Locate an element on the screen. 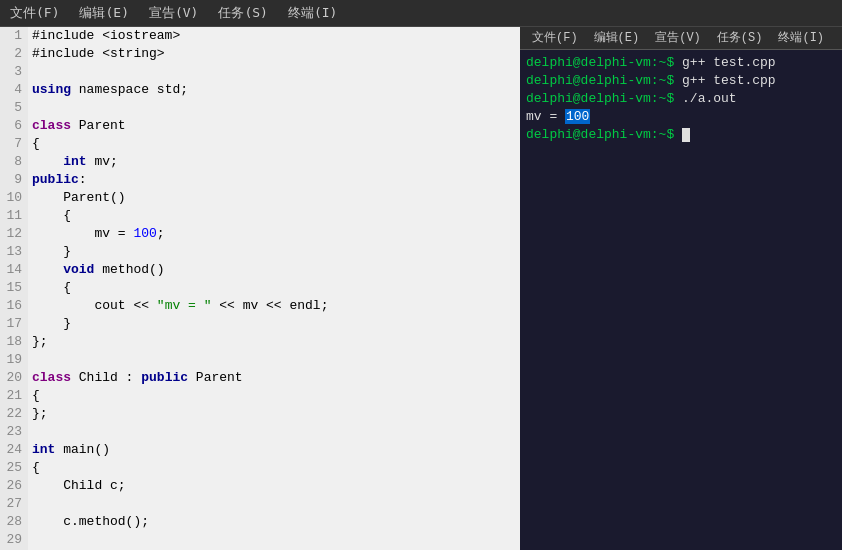 This screenshot has height=550, width=842. line-number: 29 is located at coordinates (14, 540).